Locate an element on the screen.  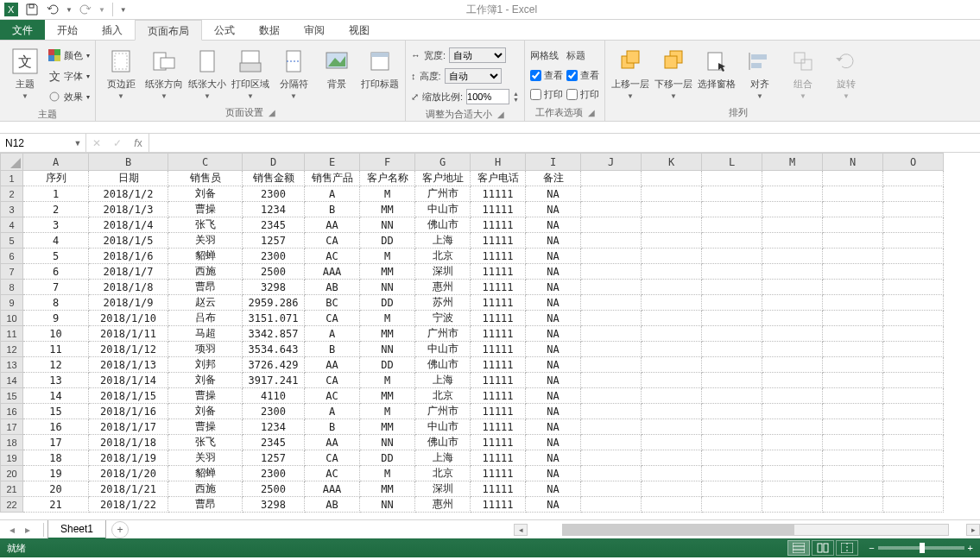
tab-1: 插入 is located at coordinates (112, 29).